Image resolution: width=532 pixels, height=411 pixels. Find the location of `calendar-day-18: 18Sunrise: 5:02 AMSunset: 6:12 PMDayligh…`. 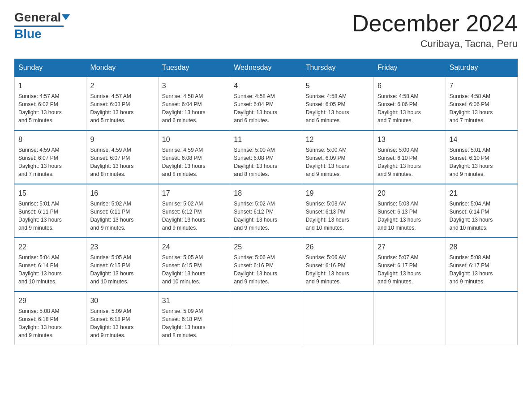

calendar-day-18: 18Sunrise: 5:02 AMSunset: 6:12 PMDayligh… is located at coordinates (266, 211).